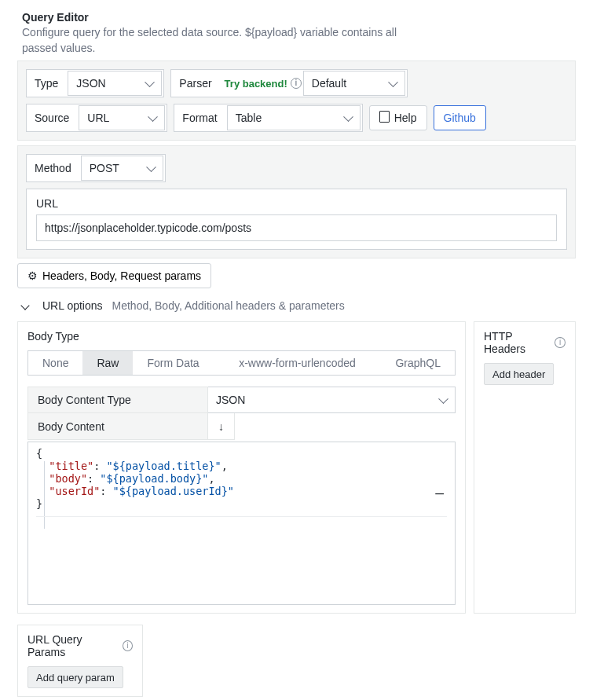 The height and width of the screenshot is (700, 593). What do you see at coordinates (297, 309) in the screenshot?
I see `url-options-collapser: URL options Method, Body, Additional hea…` at bounding box center [297, 309].